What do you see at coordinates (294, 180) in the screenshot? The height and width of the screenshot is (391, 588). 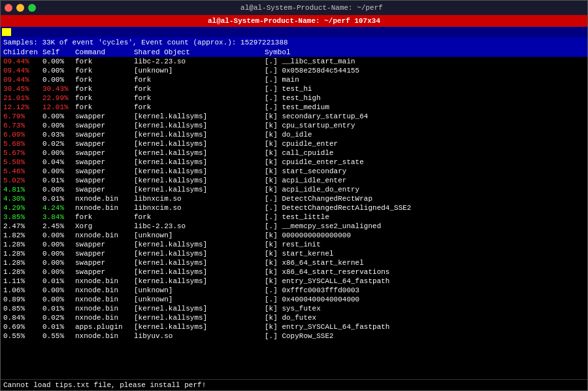 I see `table-row: 5.02%0.01%swapper[kernel.kallsyms][k] ac…` at bounding box center [294, 180].